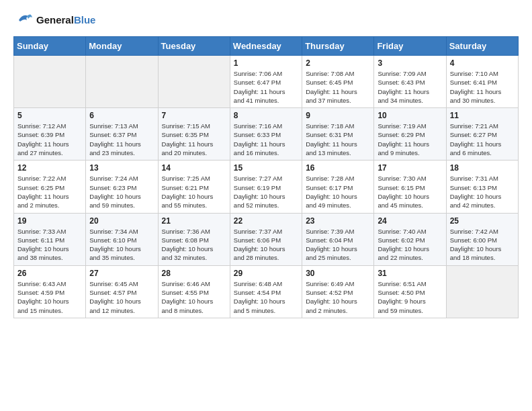  Describe the element at coordinates (50, 116) in the screenshot. I see `day-number: 5` at that location.